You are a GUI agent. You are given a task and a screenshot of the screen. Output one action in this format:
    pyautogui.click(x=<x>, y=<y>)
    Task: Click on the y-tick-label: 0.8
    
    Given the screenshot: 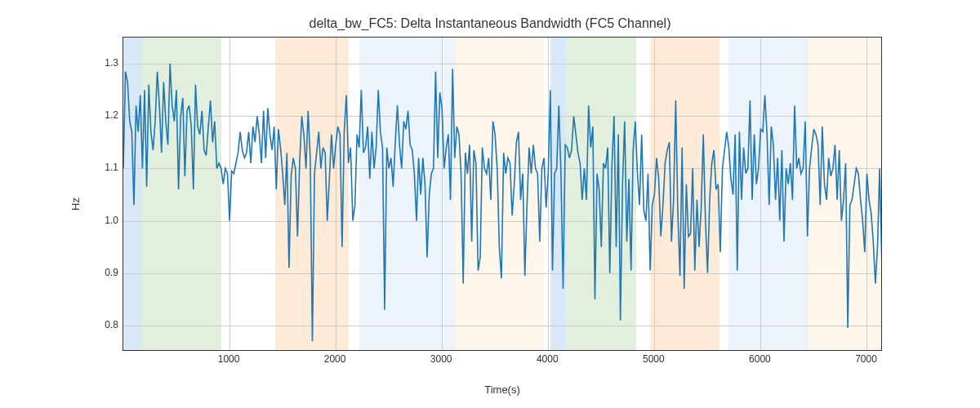 What is the action you would take?
    pyautogui.click(x=111, y=325)
    